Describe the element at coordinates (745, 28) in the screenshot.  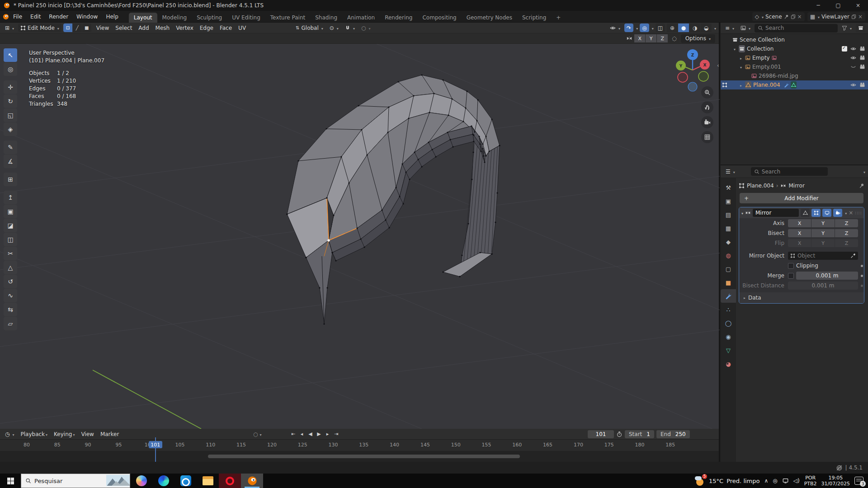
I see `outliner-filter-id` at that location.